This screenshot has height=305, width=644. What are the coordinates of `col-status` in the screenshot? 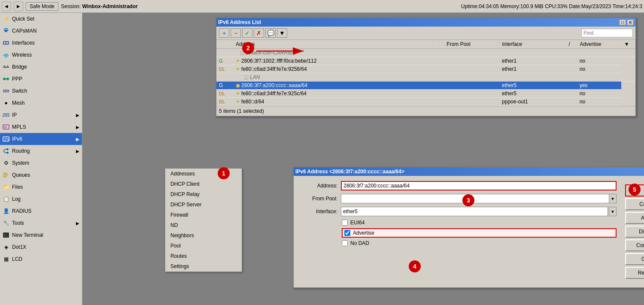 It's located at (225, 45).